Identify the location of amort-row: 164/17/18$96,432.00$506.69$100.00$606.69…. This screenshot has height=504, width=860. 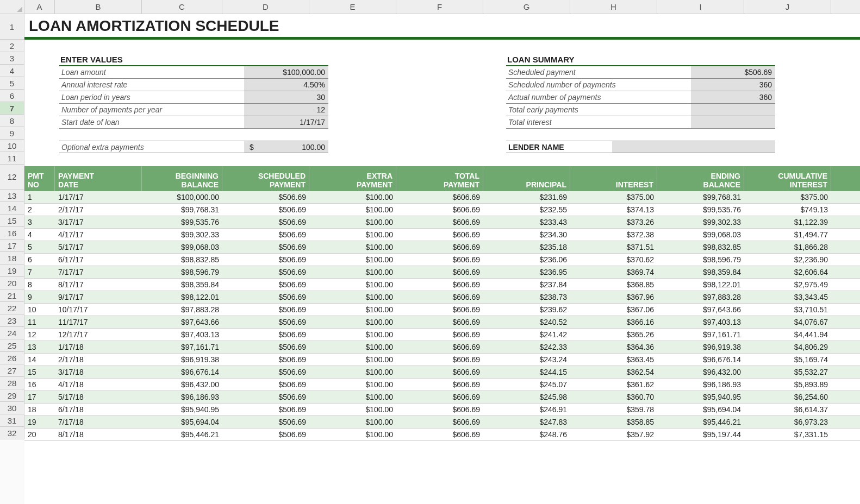
(443, 385).